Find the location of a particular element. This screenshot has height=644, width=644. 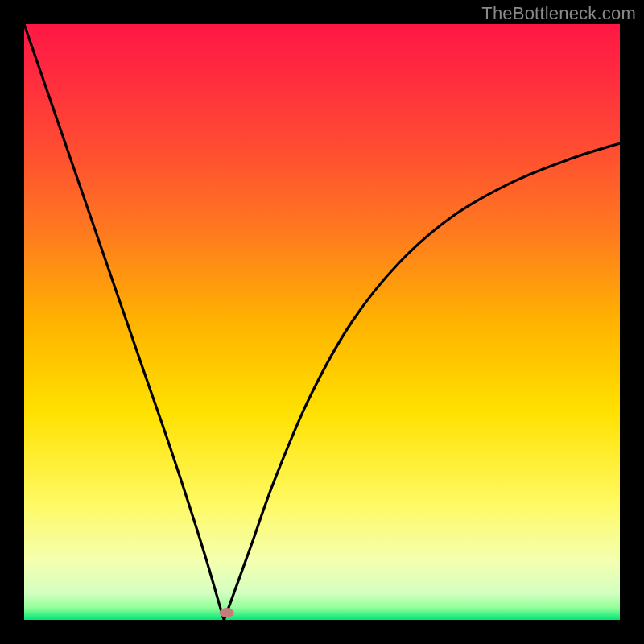

watermark-text: TheBottleneck.com is located at coordinates (559, 14).